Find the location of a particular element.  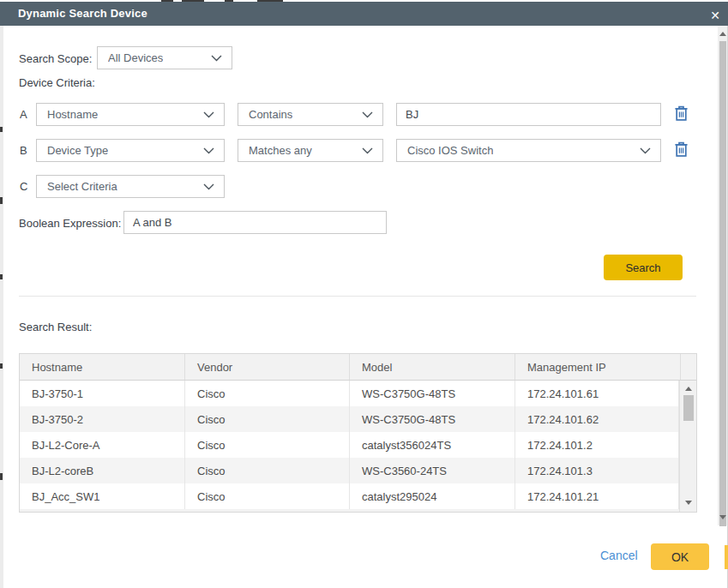

table-row: BJ-L2-coreB Cisco WS-C3560-24TS 172.24.1… is located at coordinates (350, 471).